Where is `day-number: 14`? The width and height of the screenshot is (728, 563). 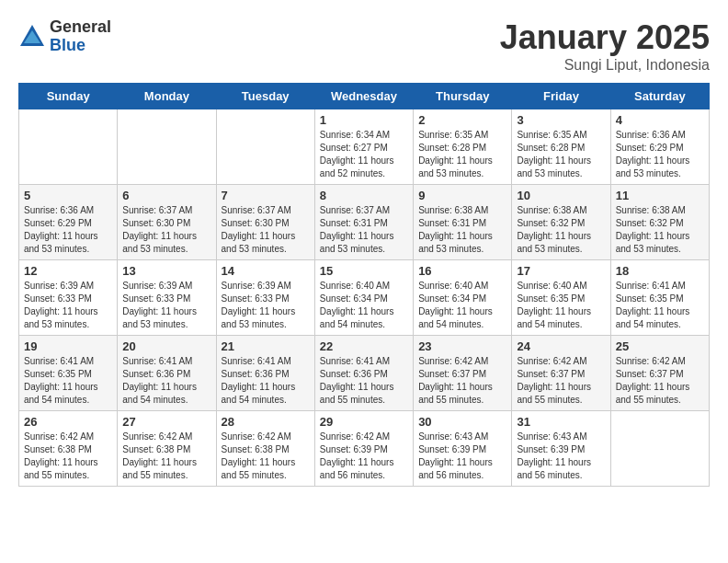
day-number: 14 is located at coordinates (266, 270).